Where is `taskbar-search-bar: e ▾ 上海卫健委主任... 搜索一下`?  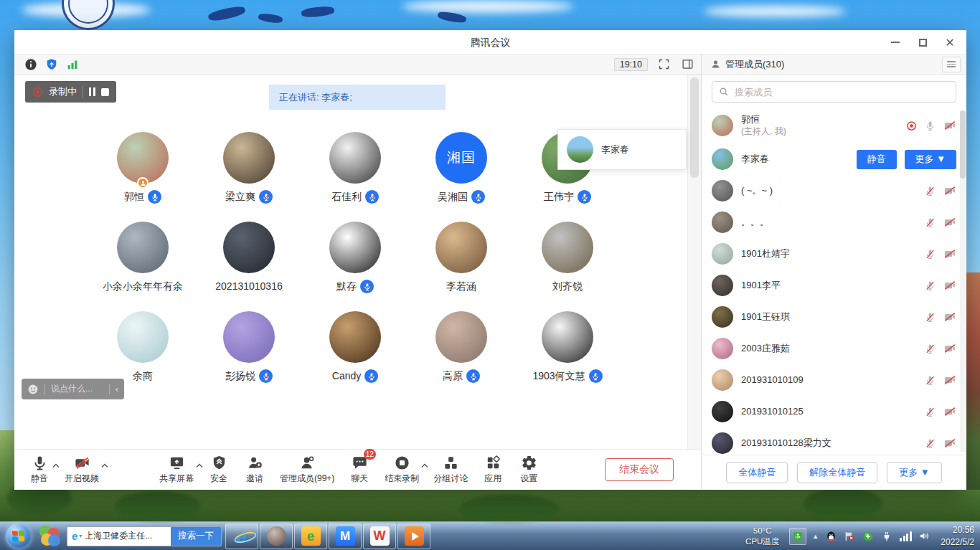 taskbar-search-bar: e ▾ 上海卫健委主任... 搜索一下 is located at coordinates (144, 536).